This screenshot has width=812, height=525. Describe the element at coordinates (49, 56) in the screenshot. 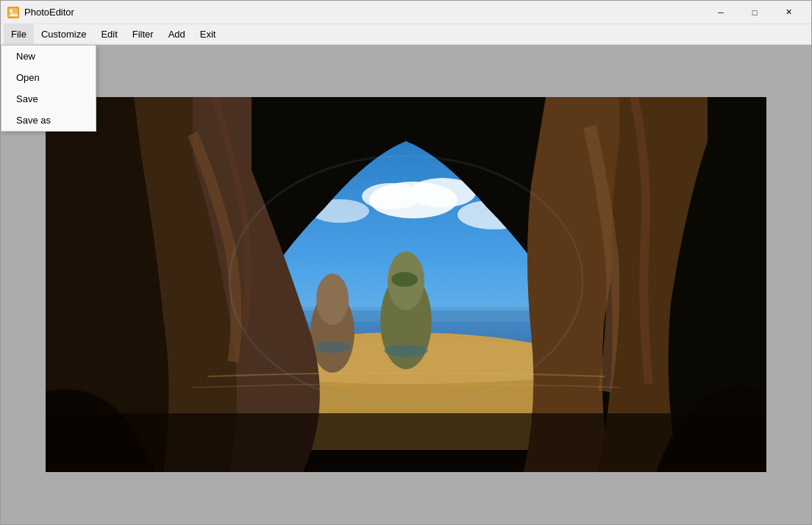

I see `menu-file-new: New` at that location.